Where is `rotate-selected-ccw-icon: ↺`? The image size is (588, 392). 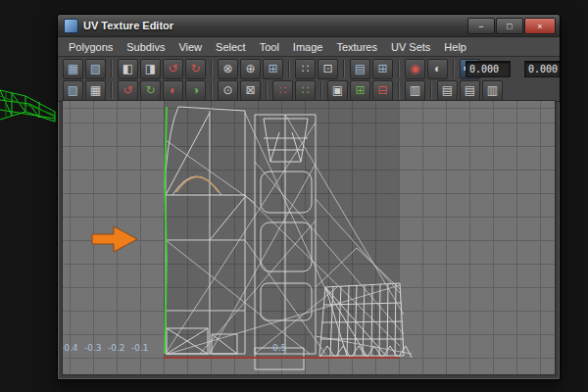 rotate-selected-ccw-icon: ↺ is located at coordinates (127, 90).